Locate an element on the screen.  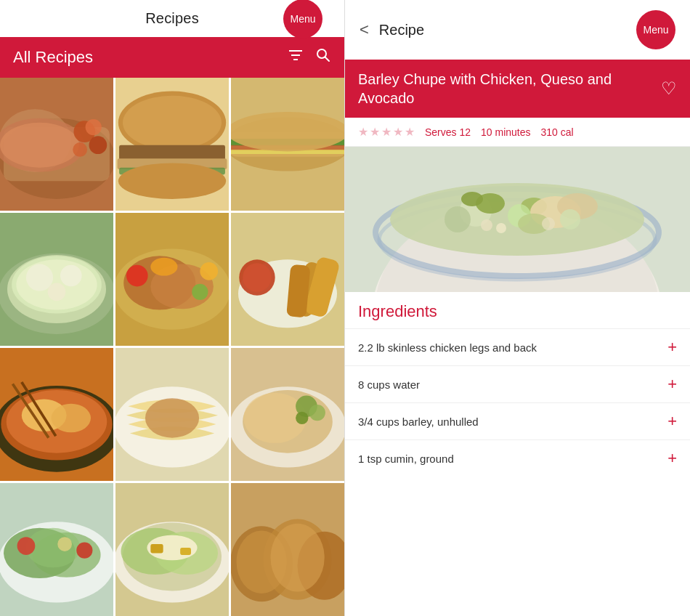
ingredient-row-2: 8 cups water + is located at coordinates (517, 384).